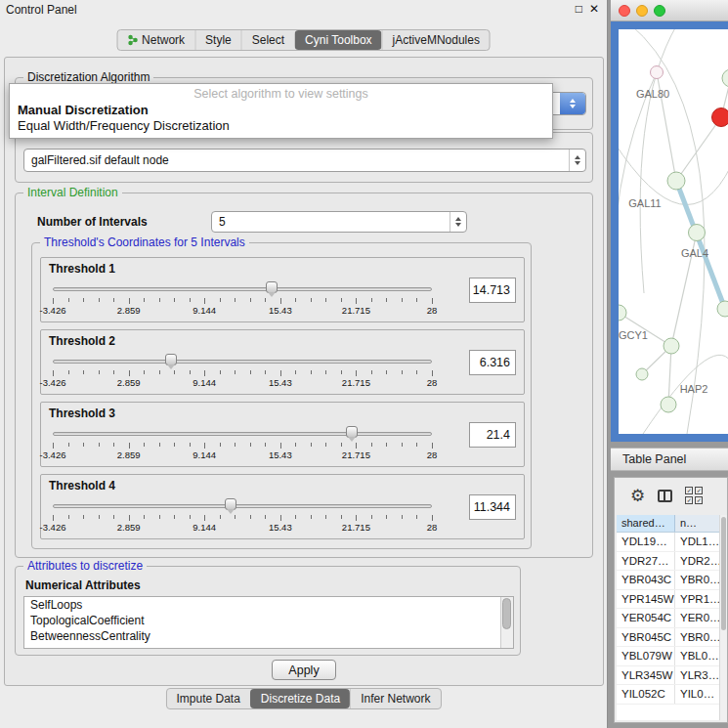 This screenshot has height=728, width=728. I want to click on threshold-value-1: 14.713, so click(492, 290).